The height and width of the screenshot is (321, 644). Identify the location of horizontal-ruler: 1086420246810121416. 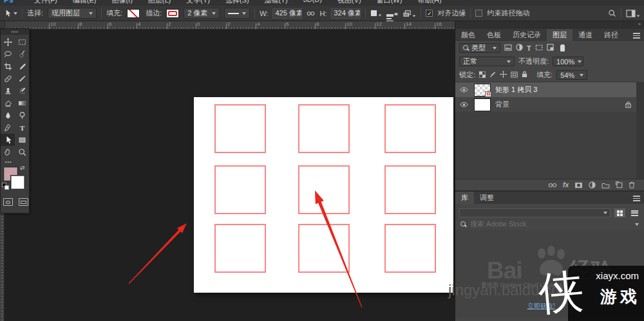
(227, 26).